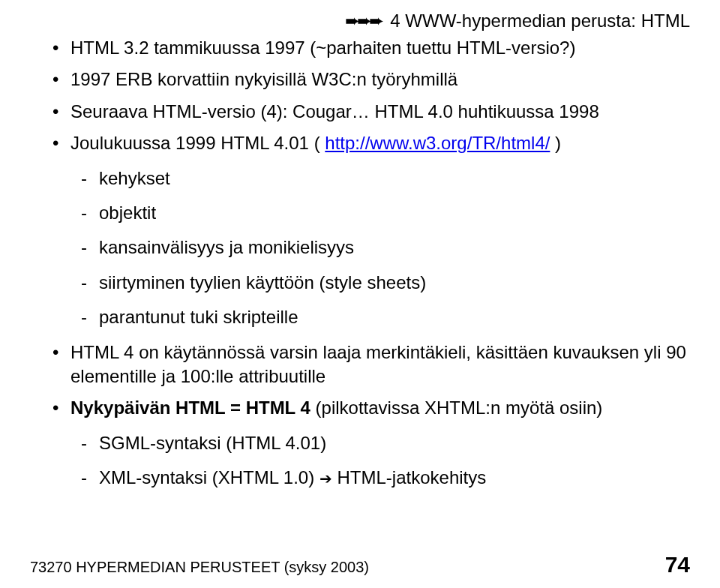  What do you see at coordinates (371, 21) in the screenshot?
I see `section-header: ➨➨➨ 4 WWW-hypermedian perusta: HTML` at bounding box center [371, 21].